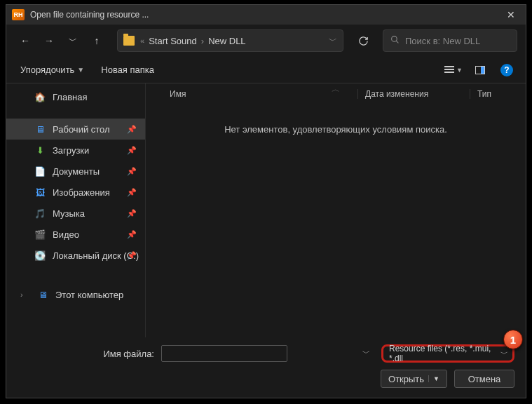 The height and width of the screenshot is (404, 532). What do you see at coordinates (40, 171) in the screenshot?
I see `documents-icon: 📄` at bounding box center [40, 171].